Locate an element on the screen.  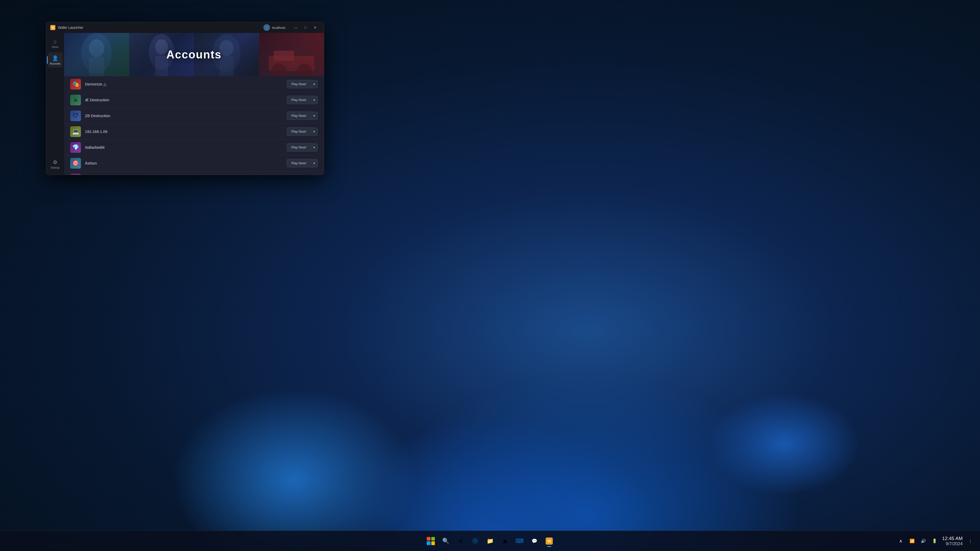
taskbar-edge-button: ⓔ is located at coordinates (476, 541).